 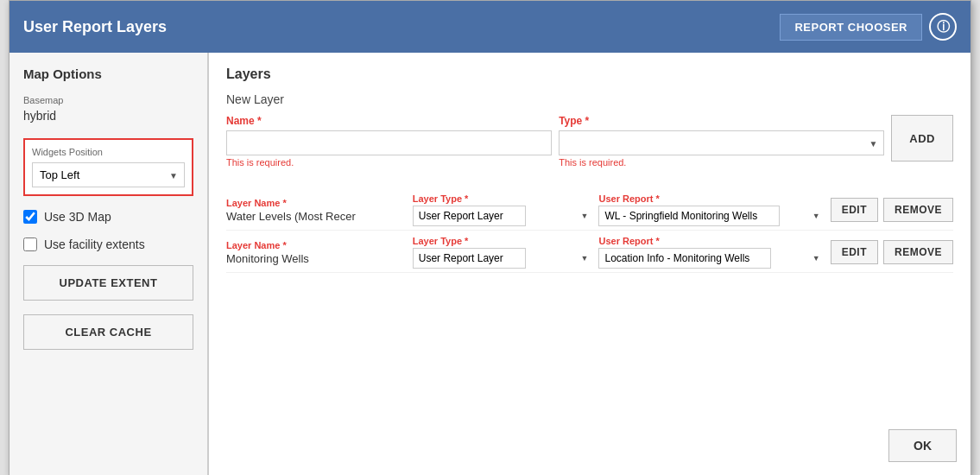 I want to click on layer-name-group-2: Layer Name * Monitoring Wells, so click(x=317, y=252).